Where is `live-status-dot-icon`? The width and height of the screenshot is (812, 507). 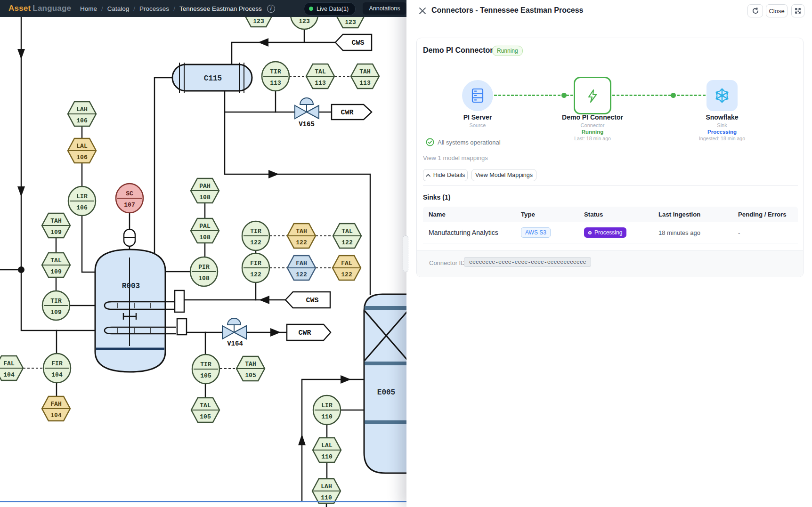
live-status-dot-icon is located at coordinates (311, 8).